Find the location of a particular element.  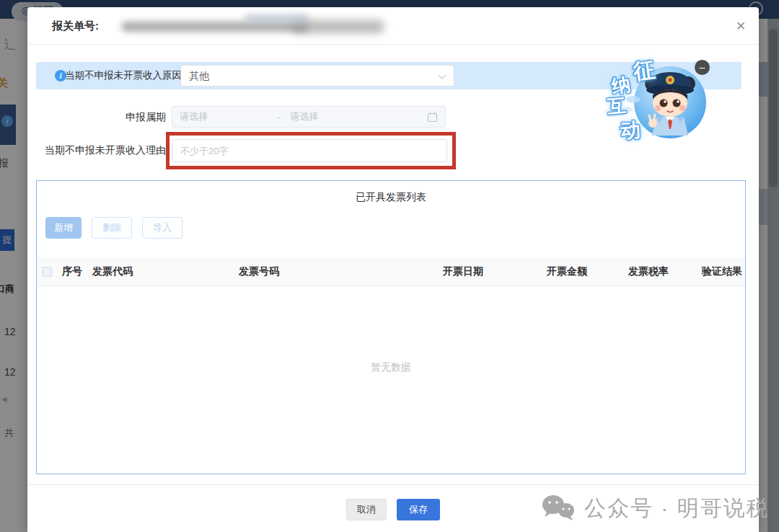

mascot-char: 互 is located at coordinates (617, 107).